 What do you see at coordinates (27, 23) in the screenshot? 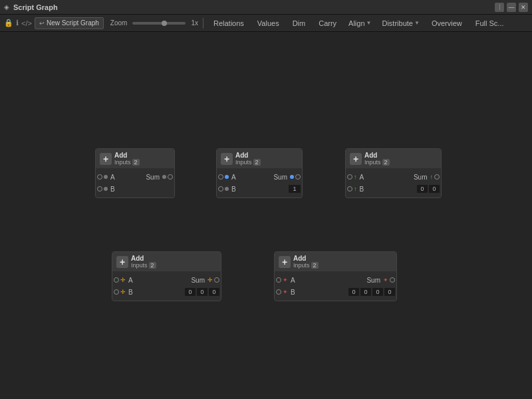
I see `code-icon: </>` at bounding box center [27, 23].